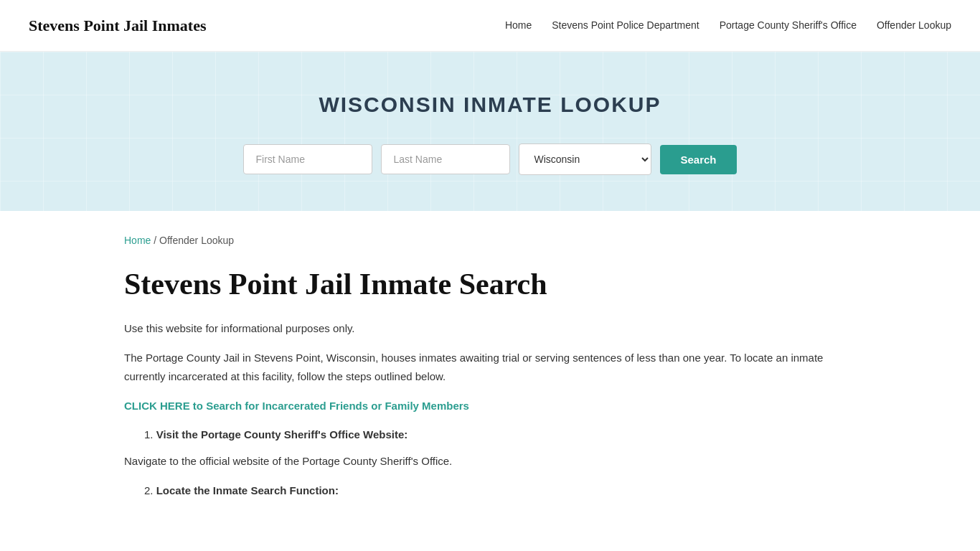  What do you see at coordinates (490, 329) in the screenshot?
I see `intro-paragraph-1: Use this website for informational purpo…` at bounding box center [490, 329].